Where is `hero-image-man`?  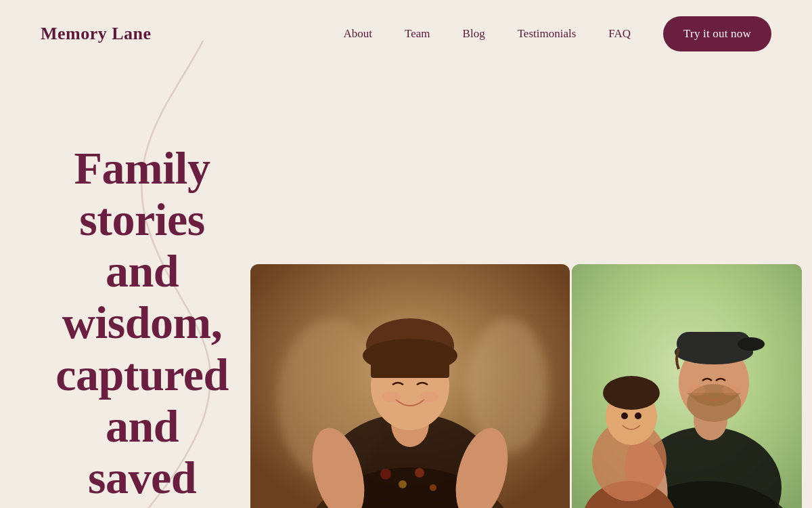
hero-image-man is located at coordinates (687, 386).